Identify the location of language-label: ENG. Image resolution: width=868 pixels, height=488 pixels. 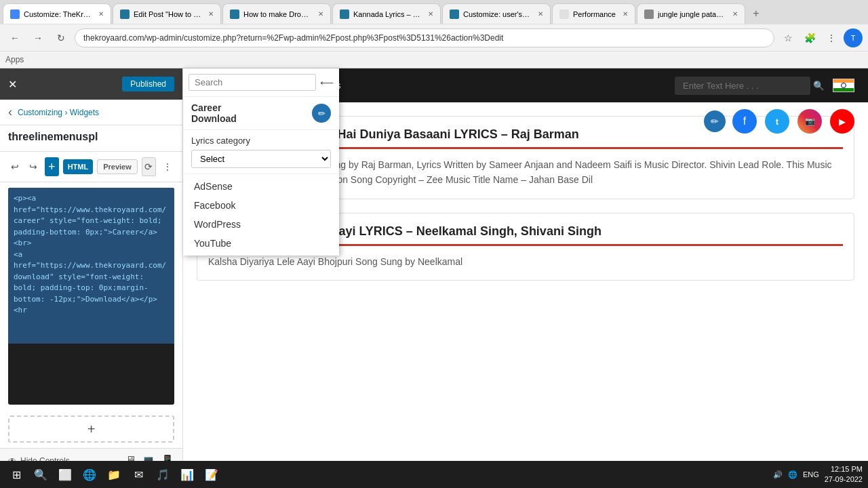
(811, 474).